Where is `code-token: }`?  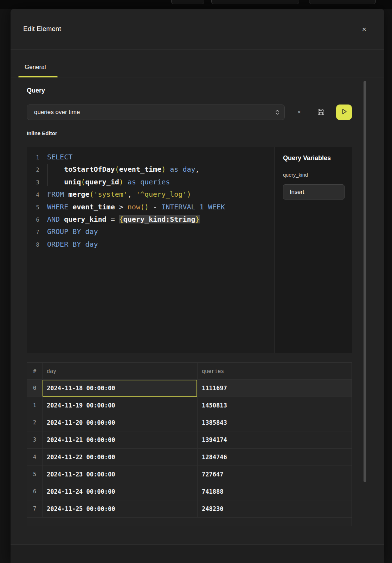
code-token: } is located at coordinates (197, 219).